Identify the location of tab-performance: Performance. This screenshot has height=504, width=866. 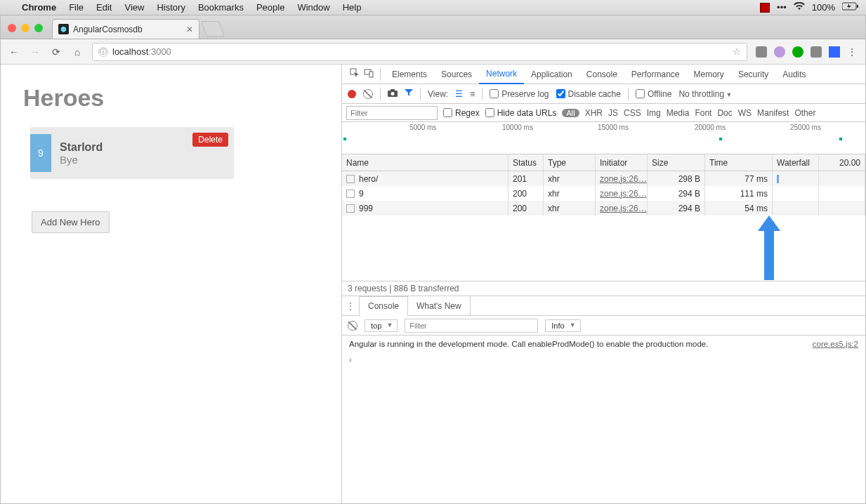
(656, 74).